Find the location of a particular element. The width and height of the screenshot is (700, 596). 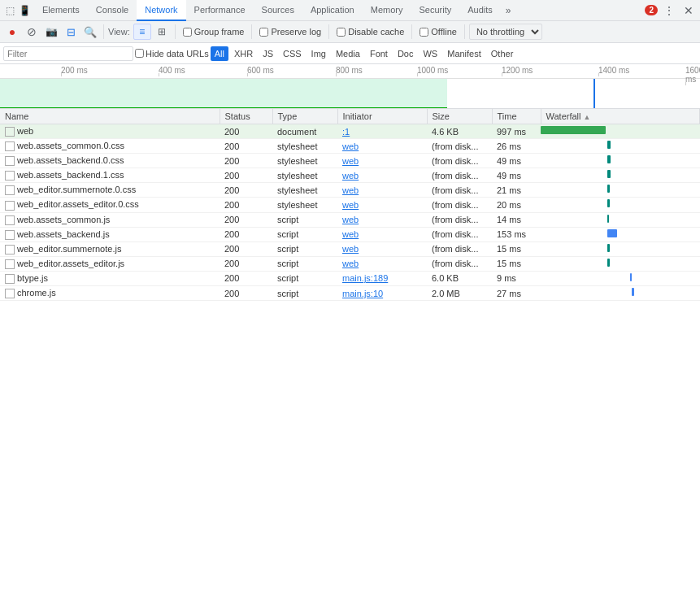

col-type: Type is located at coordinates (305, 117).